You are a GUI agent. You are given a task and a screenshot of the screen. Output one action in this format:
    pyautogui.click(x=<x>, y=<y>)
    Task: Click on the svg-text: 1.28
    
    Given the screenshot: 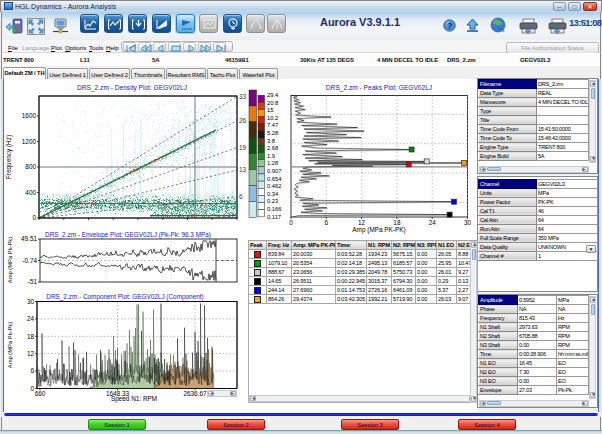 What is the action you would take?
    pyautogui.click(x=272, y=163)
    